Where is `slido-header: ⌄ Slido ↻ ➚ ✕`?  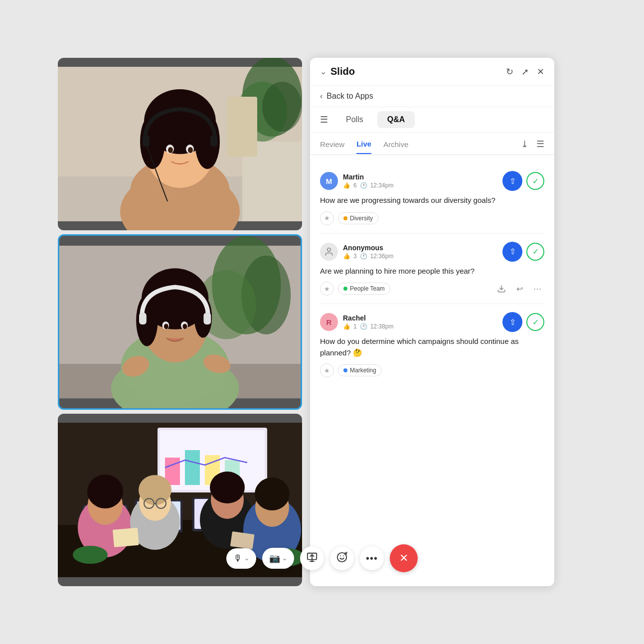 slido-header: ⌄ Slido ↻ ➚ ✕ is located at coordinates (432, 72).